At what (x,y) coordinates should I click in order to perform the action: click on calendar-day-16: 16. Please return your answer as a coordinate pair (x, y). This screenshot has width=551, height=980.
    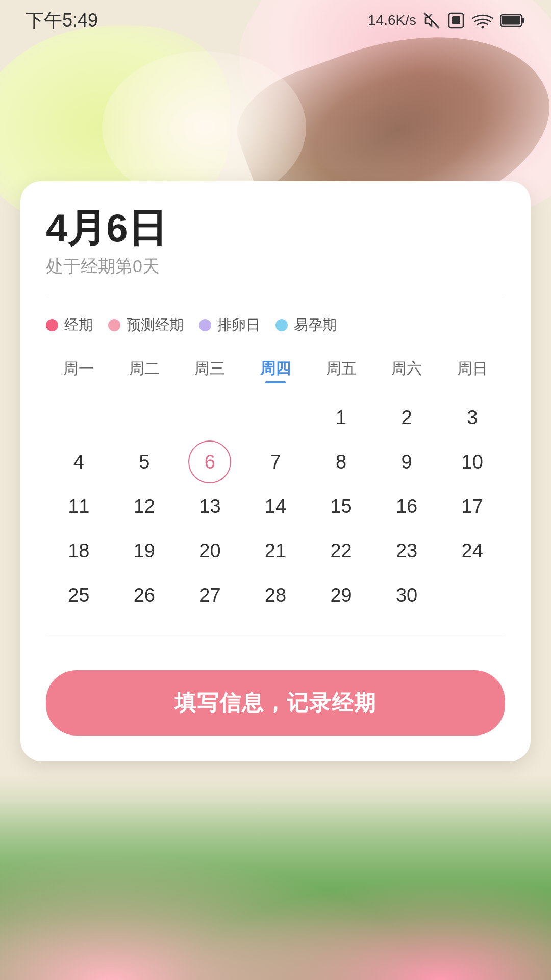
    Looking at the image, I should click on (407, 506).